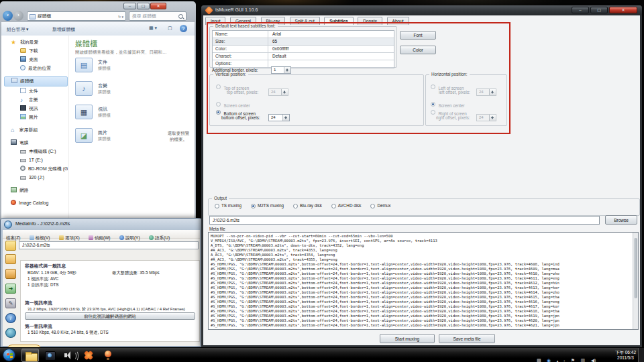 The image size is (644, 362). Describe the element at coordinates (93, 93) in the screenshot. I see `library-item: 音樂媒體櫃` at that location.